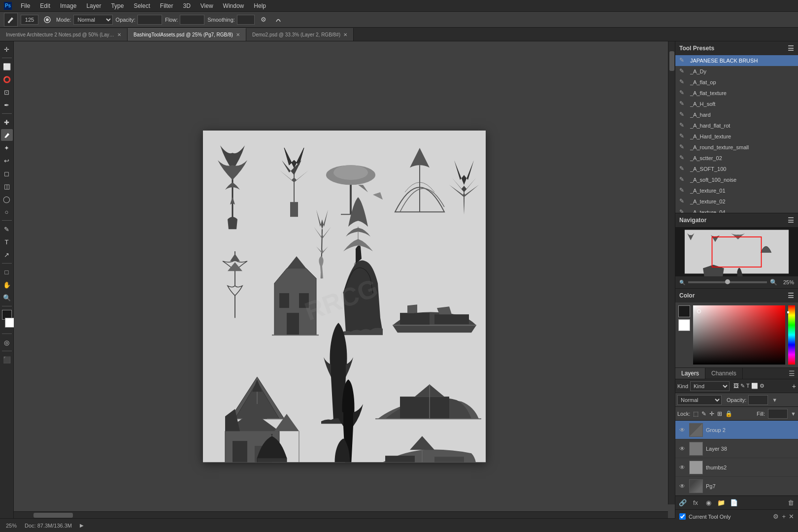 The width and height of the screenshot is (798, 532). What do you see at coordinates (791, 48) in the screenshot?
I see `panel-menu-icon: ☰` at bounding box center [791, 48].